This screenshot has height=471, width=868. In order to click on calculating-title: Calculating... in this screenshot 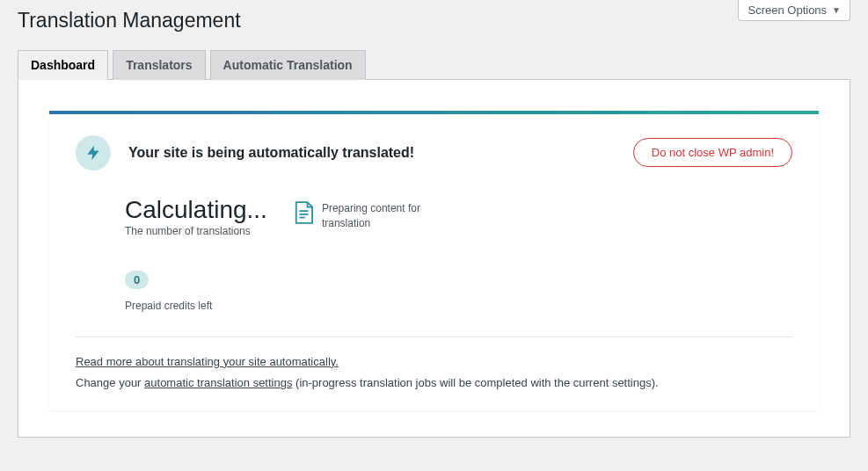, I will do `click(196, 211)`.